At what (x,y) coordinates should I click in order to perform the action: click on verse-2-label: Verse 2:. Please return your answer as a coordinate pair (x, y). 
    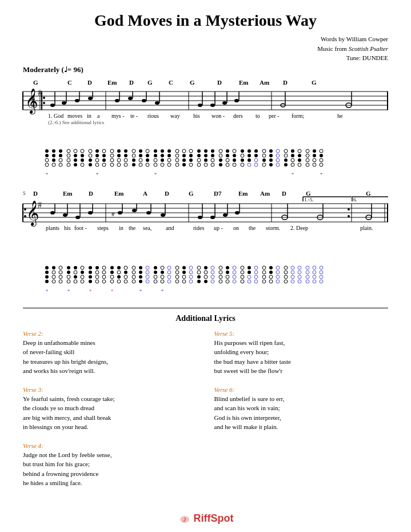
    Looking at the image, I should click on (110, 334).